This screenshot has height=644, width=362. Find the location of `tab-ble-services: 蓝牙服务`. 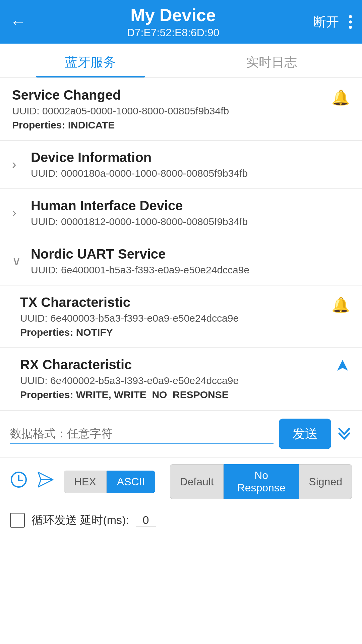

tab-ble-services: 蓝牙服务 is located at coordinates (90, 60).